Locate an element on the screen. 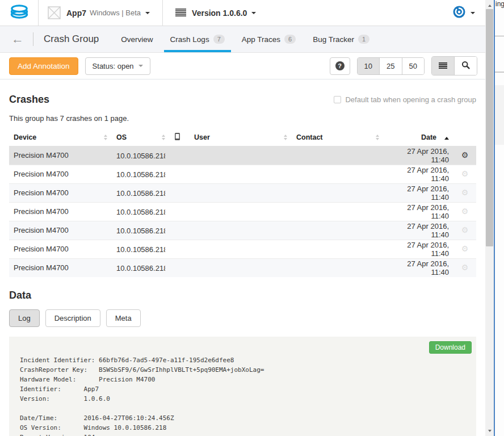 This screenshot has width=504, height=436. data-tab-description: Description is located at coordinates (73, 318).